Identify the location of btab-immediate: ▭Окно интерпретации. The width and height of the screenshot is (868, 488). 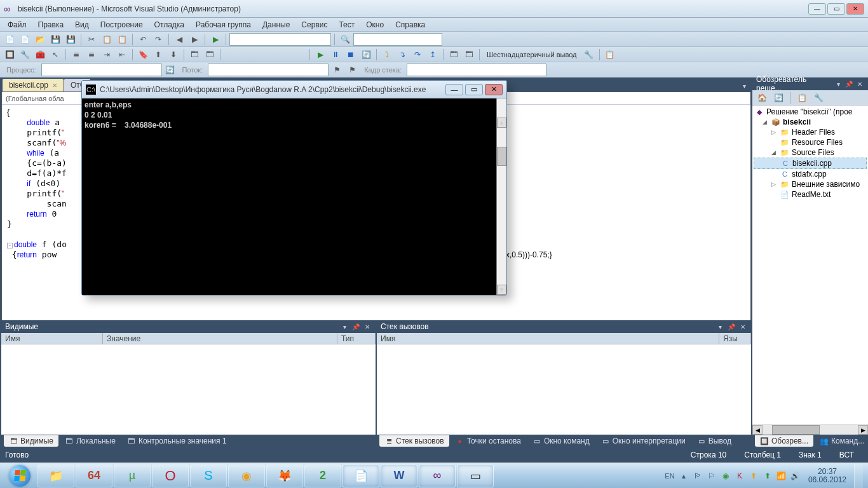
(643, 441).